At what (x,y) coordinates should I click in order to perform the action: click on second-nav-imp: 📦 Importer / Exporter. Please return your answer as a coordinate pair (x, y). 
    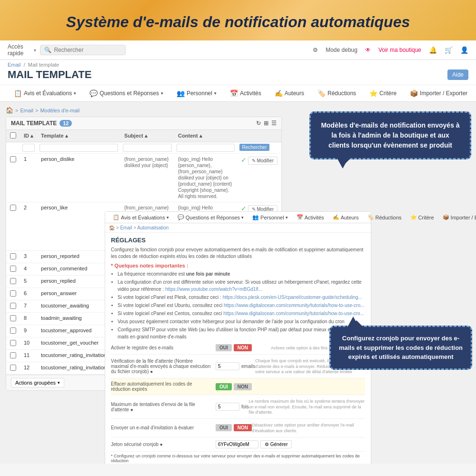
    Looking at the image, I should click on (457, 217).